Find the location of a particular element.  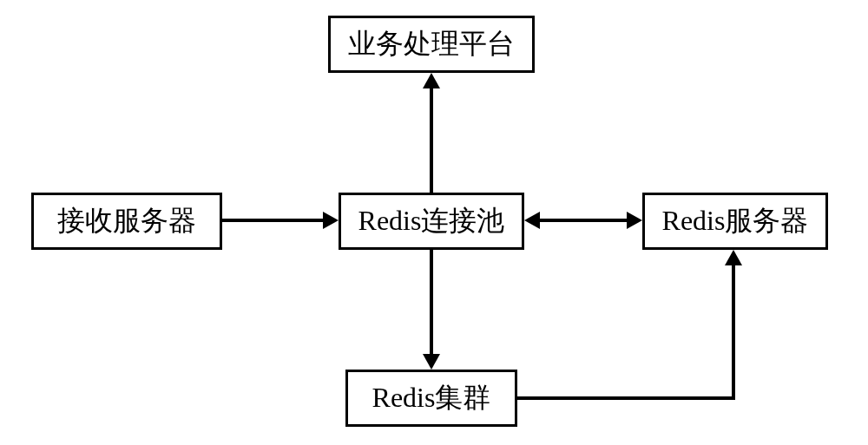

receiving-server-box: 接收服务器 is located at coordinates (127, 221).